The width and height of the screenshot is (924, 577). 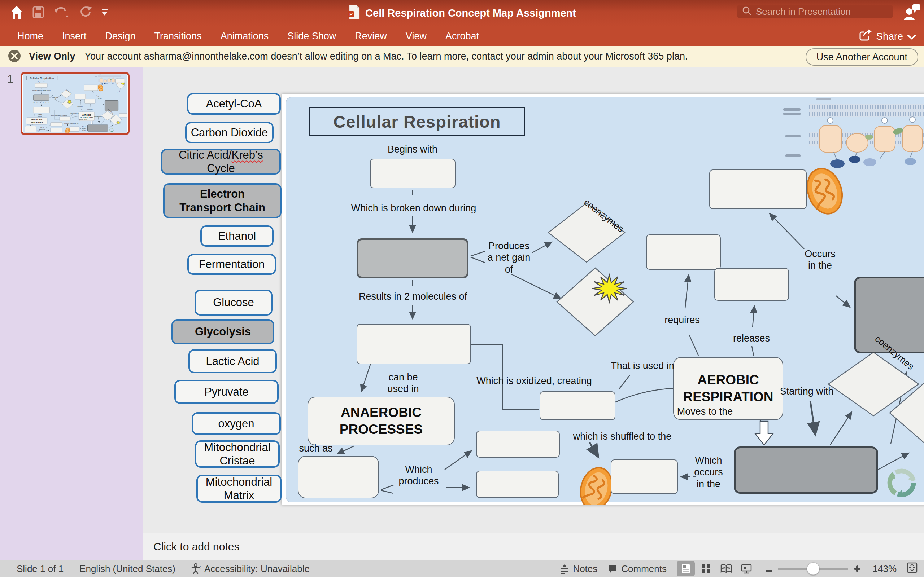 What do you see at coordinates (237, 236) in the screenshot?
I see `term-chip-ethanol: Ethanol` at bounding box center [237, 236].